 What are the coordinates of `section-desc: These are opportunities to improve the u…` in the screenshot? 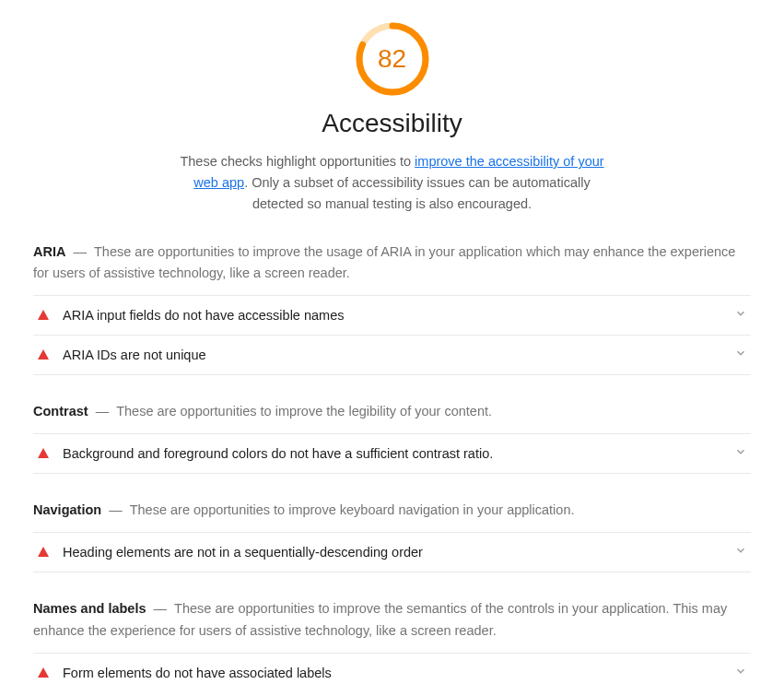 It's located at (384, 262).